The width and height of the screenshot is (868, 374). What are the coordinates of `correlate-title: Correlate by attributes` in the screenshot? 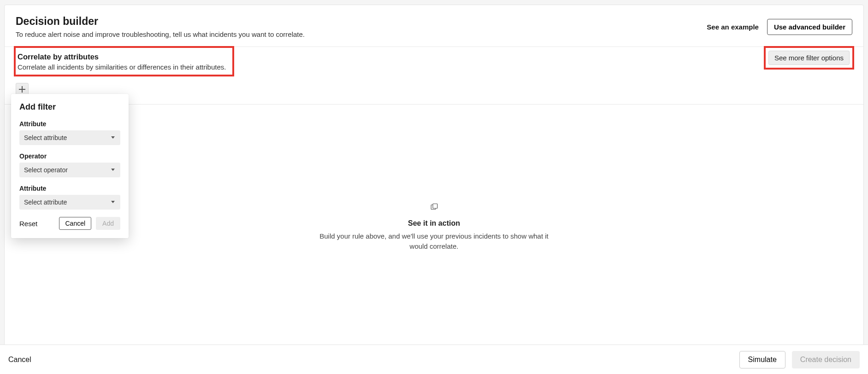 It's located at (121, 57).